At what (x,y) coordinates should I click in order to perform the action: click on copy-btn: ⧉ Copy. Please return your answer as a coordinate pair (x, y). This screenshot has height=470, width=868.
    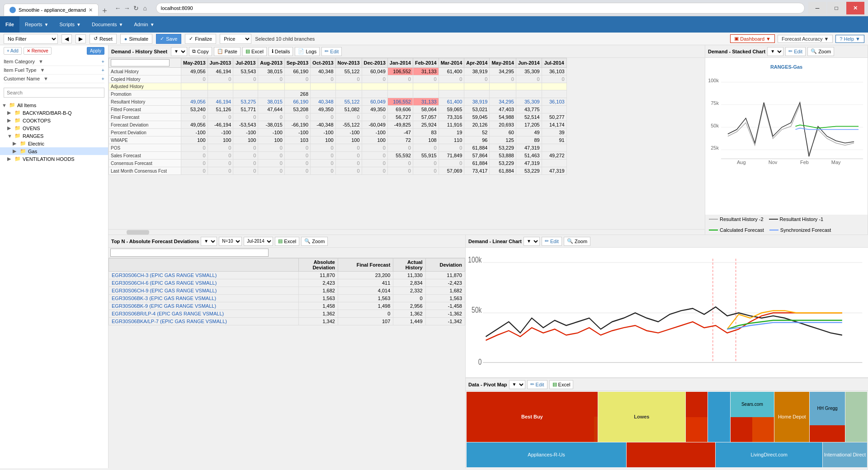
    Looking at the image, I should click on (201, 52).